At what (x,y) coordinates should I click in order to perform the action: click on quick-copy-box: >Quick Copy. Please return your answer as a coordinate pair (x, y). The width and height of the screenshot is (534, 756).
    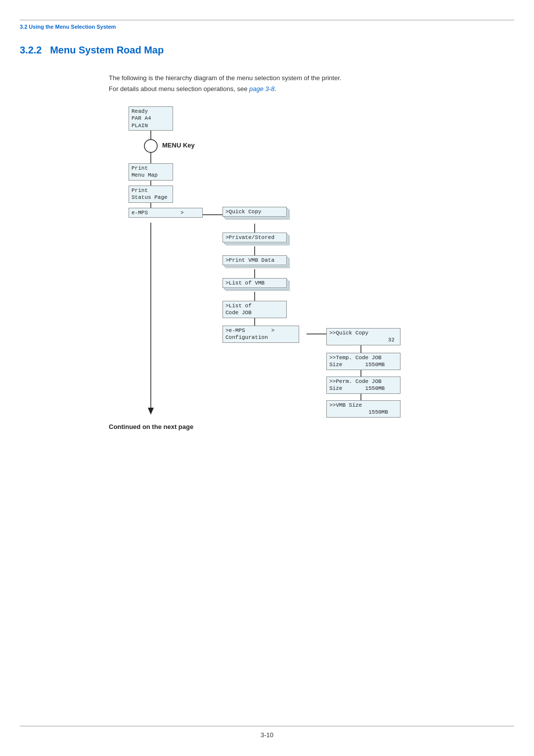
    Looking at the image, I should click on (255, 212).